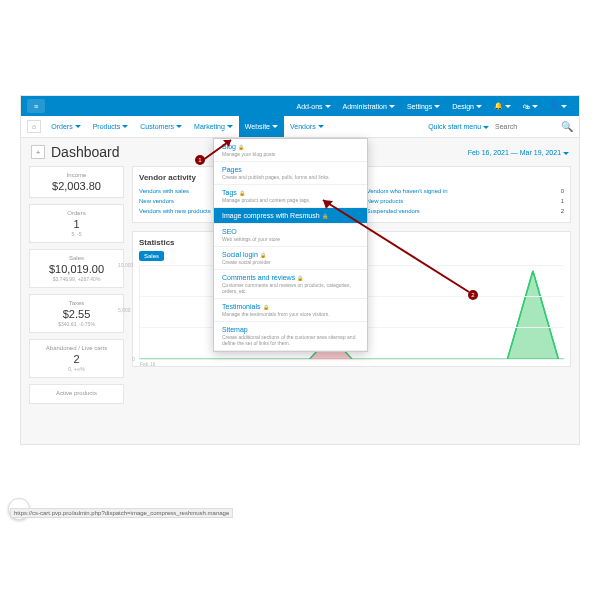 This screenshot has height=600, width=600. Describe the element at coordinates (300, 106) in the screenshot. I see `topbar: ≡ Add-ons Administration Settings Design…` at that location.